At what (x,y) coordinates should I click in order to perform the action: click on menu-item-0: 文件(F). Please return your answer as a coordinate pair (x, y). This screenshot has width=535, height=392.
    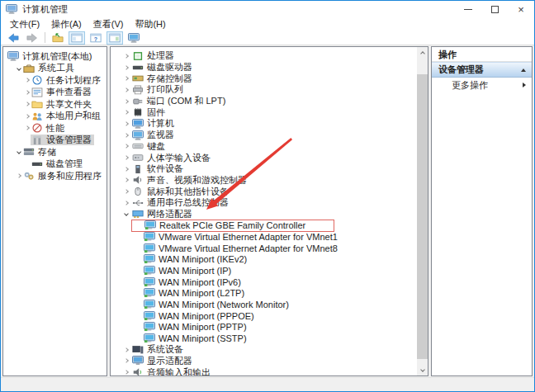
    Looking at the image, I should click on (25, 25).